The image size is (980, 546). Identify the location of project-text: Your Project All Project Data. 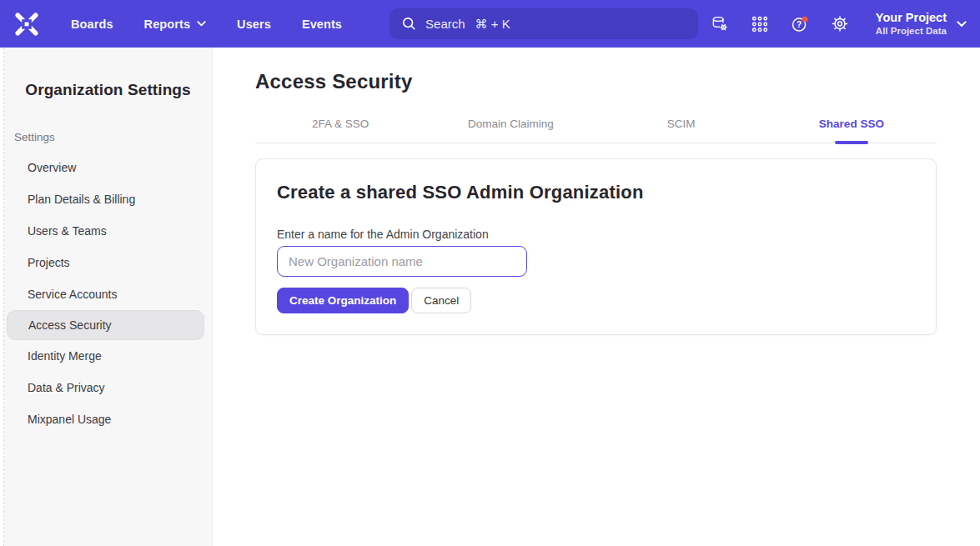
(911, 23).